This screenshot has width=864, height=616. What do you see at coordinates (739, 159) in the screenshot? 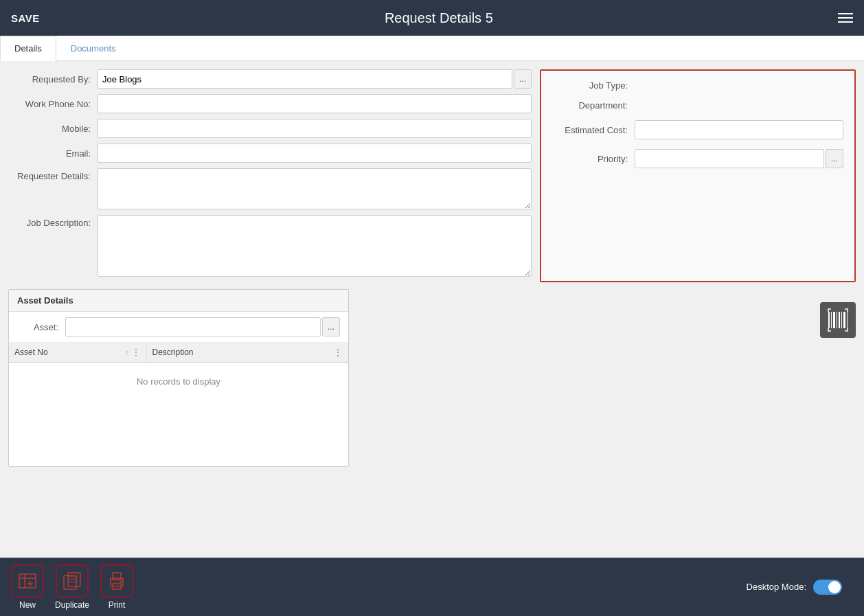
I see `priority-input-group: ...` at bounding box center [739, 159].